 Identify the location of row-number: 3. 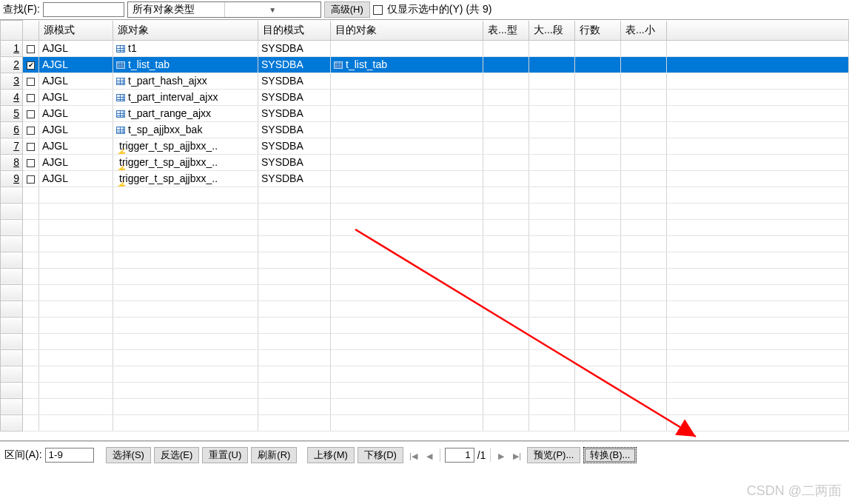
(12, 81).